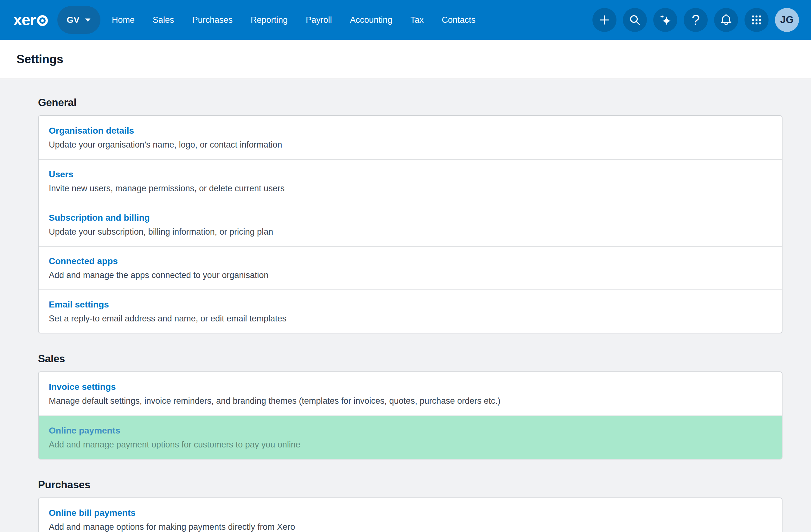 Image resolution: width=811 pixels, height=532 pixels. What do you see at coordinates (410, 181) in the screenshot?
I see `settings-item-users: Users Invite new users, manage permissio…` at bounding box center [410, 181].